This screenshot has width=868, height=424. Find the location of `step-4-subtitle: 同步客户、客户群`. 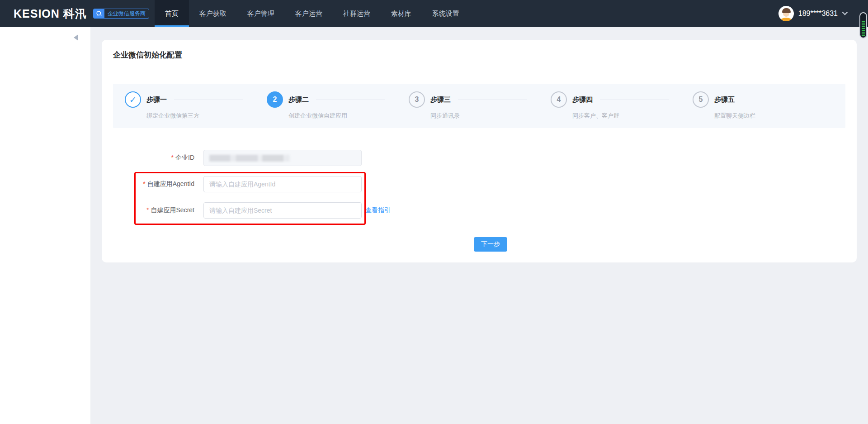

step-4-subtitle: 同步客户、客户群 is located at coordinates (627, 116).